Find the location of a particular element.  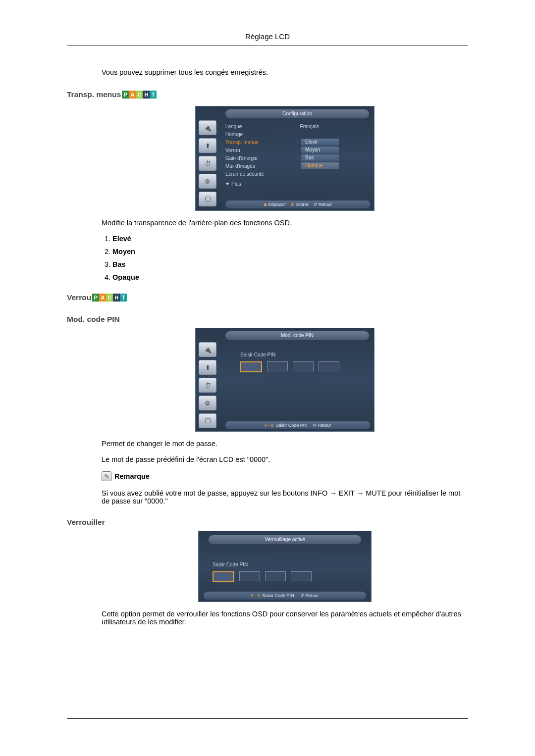

badge2-p: P is located at coordinates (96, 298).